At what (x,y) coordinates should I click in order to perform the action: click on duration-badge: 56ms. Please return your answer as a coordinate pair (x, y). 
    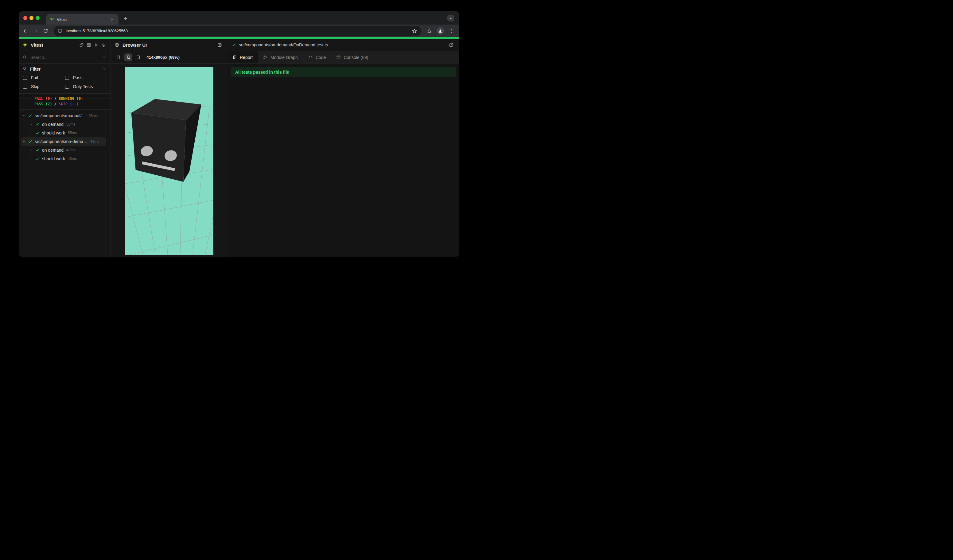
    Looking at the image, I should click on (71, 124).